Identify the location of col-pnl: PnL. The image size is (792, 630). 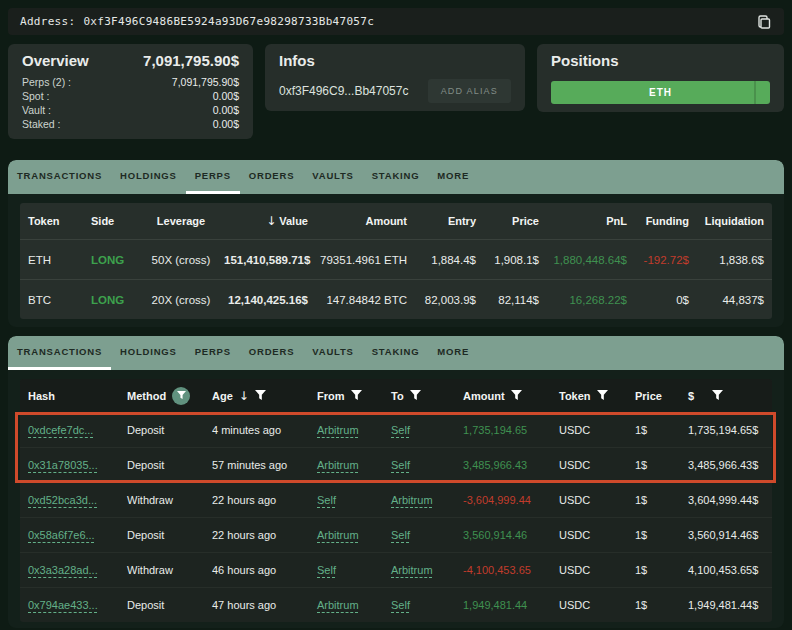
(583, 221).